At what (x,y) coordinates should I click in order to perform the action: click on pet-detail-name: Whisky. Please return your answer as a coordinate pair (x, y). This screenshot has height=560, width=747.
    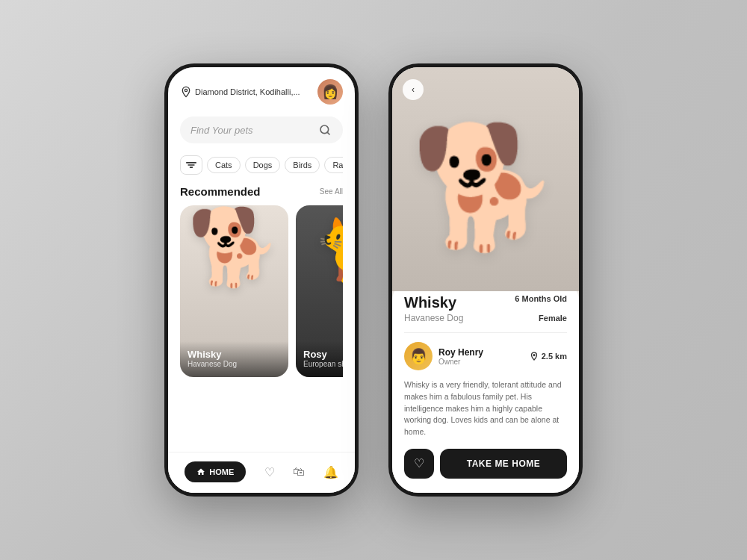
    Looking at the image, I should click on (430, 303).